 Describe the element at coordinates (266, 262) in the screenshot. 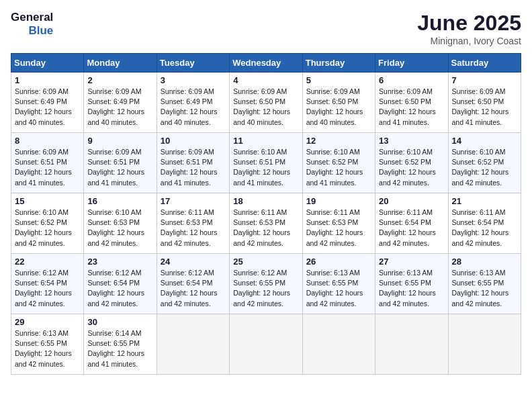

I see `day-number: 25` at that location.